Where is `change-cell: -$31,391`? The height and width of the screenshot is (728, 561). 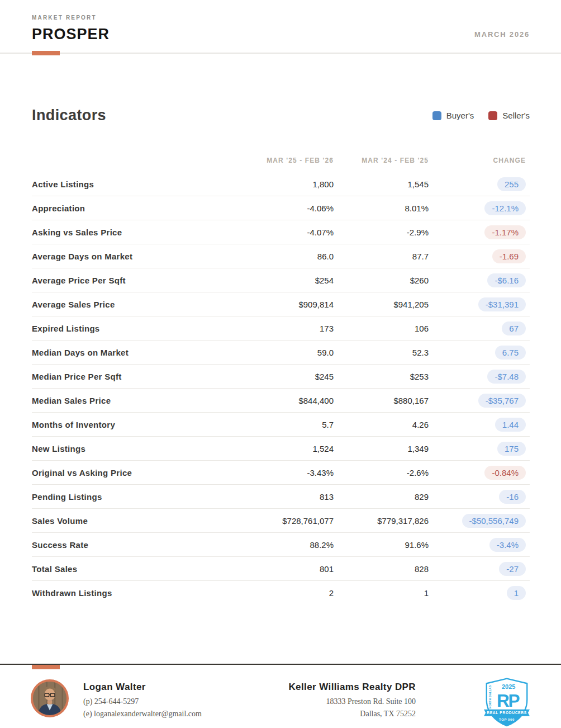 change-cell: -$31,391 is located at coordinates (479, 304).